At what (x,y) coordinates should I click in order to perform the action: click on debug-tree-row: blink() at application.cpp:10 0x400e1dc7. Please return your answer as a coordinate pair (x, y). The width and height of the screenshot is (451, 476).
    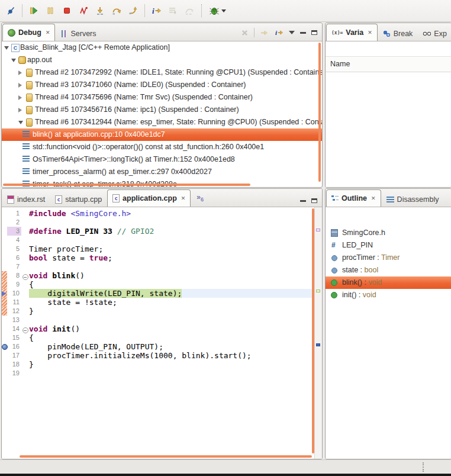
    Looking at the image, I should click on (162, 135).